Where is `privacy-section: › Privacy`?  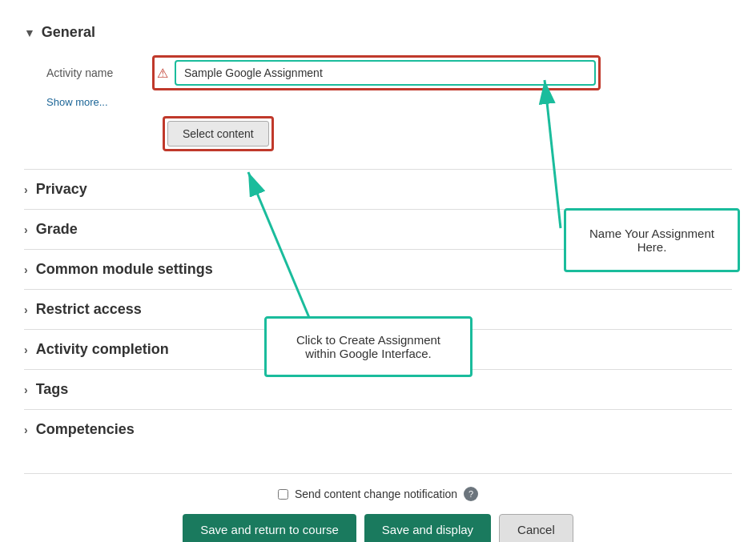 privacy-section: › Privacy is located at coordinates (378, 189).